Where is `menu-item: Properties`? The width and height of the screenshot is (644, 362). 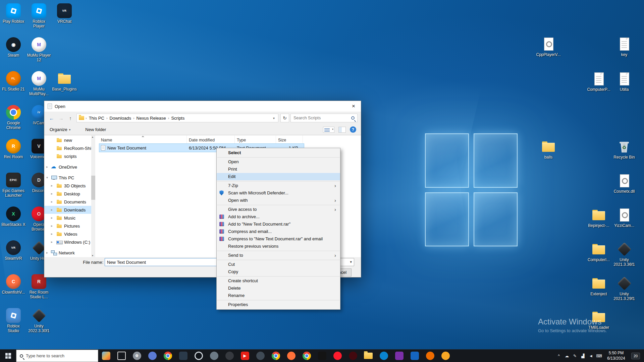 menu-item: Properties is located at coordinates (278, 305).